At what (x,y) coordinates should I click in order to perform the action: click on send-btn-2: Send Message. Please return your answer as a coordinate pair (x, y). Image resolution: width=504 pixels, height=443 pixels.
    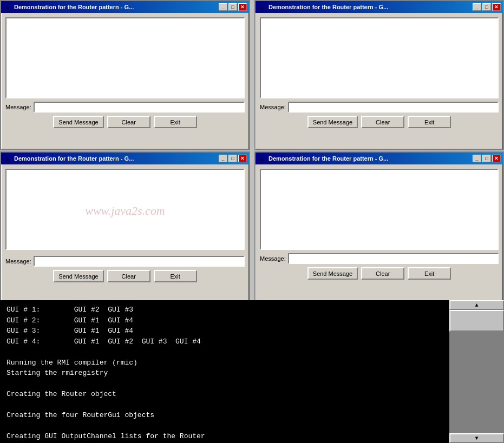
    Looking at the image, I should click on (332, 122).